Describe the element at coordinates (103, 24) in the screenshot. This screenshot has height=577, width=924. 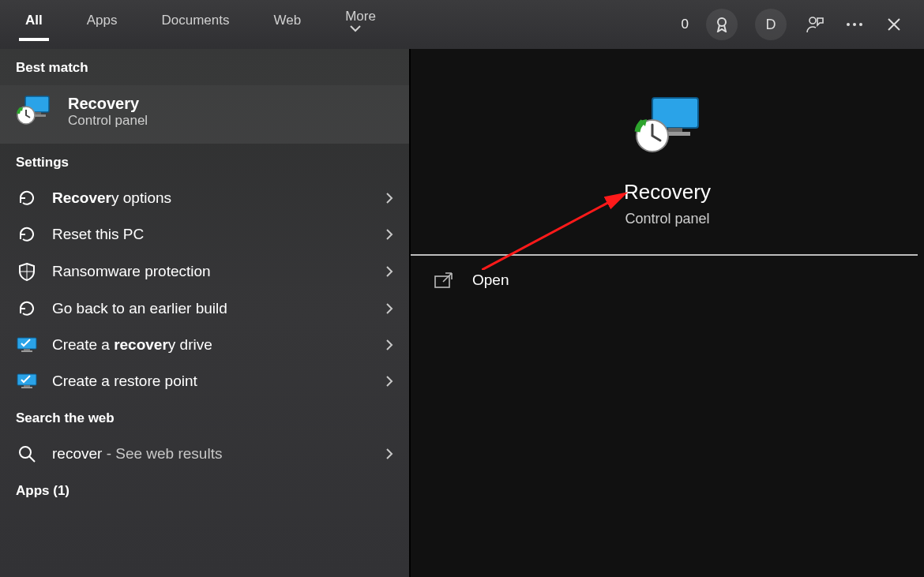
I see `tab-apps: Apps` at that location.